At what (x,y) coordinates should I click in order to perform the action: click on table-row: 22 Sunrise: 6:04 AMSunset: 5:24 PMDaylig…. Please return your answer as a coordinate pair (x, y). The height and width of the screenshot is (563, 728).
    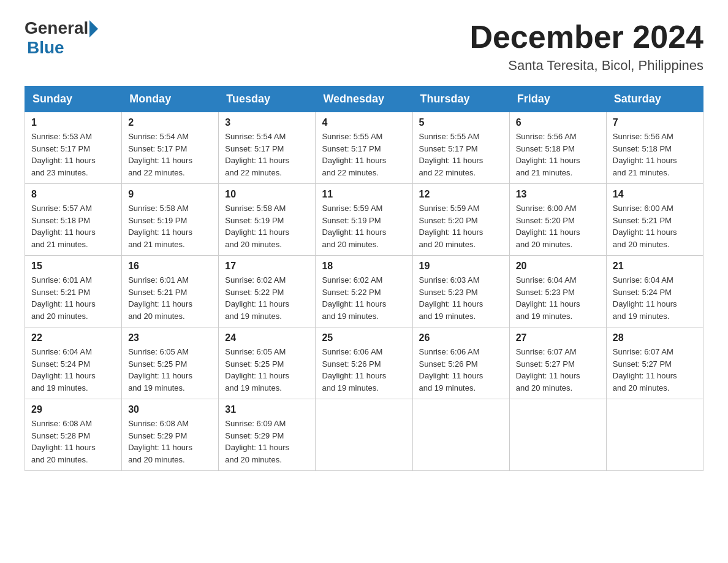
    Looking at the image, I should click on (74, 363).